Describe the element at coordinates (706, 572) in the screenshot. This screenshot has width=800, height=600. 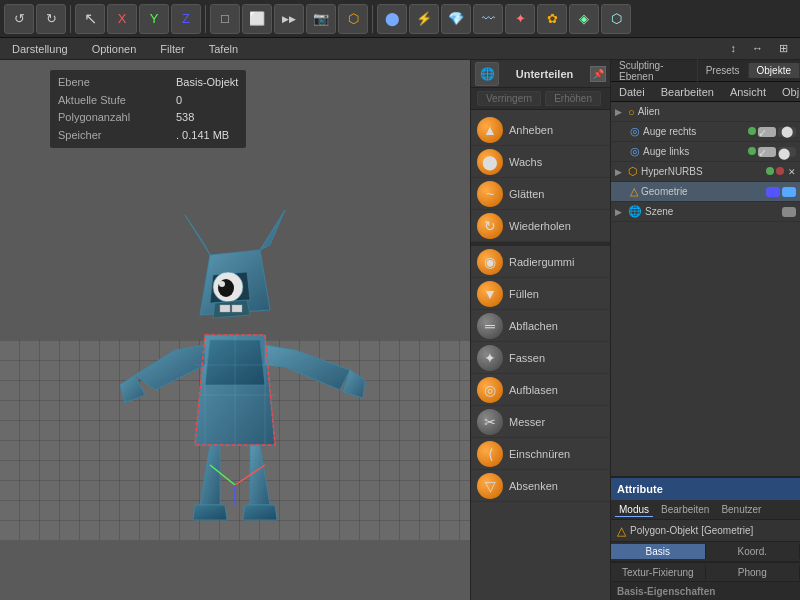
I see `attribute-tabs-row-2: Textur-Fixierung Phong` at that location.